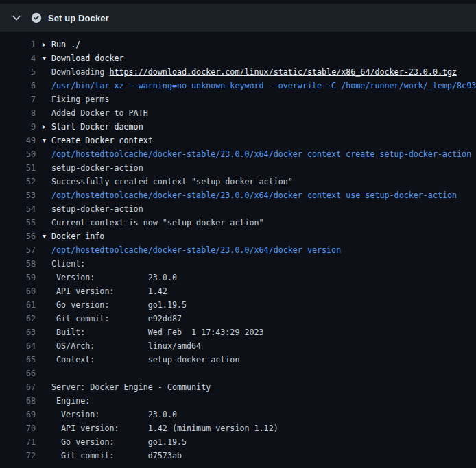  What do you see at coordinates (18, 387) in the screenshot?
I see `line-number: 67` at bounding box center [18, 387].